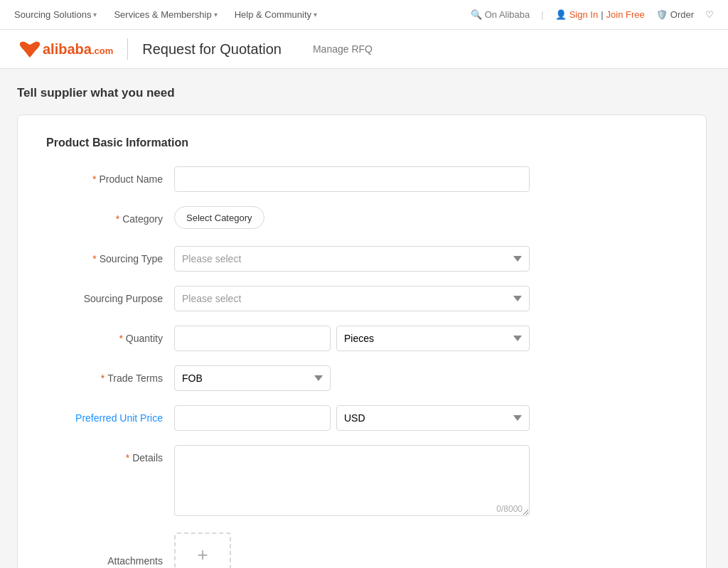  I want to click on auth-section: 👤 Sign In | Join Free, so click(600, 14).